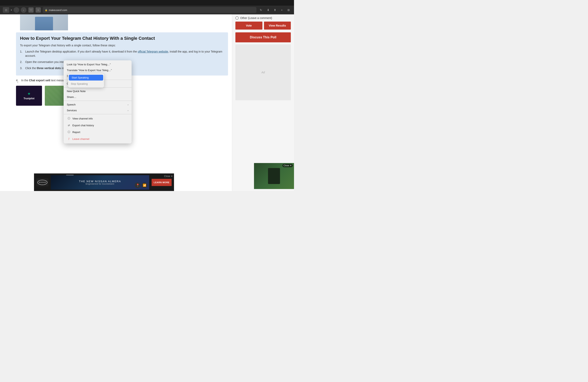 This screenshot has width=588, height=382. I want to click on share-button: ⬆, so click(275, 10).